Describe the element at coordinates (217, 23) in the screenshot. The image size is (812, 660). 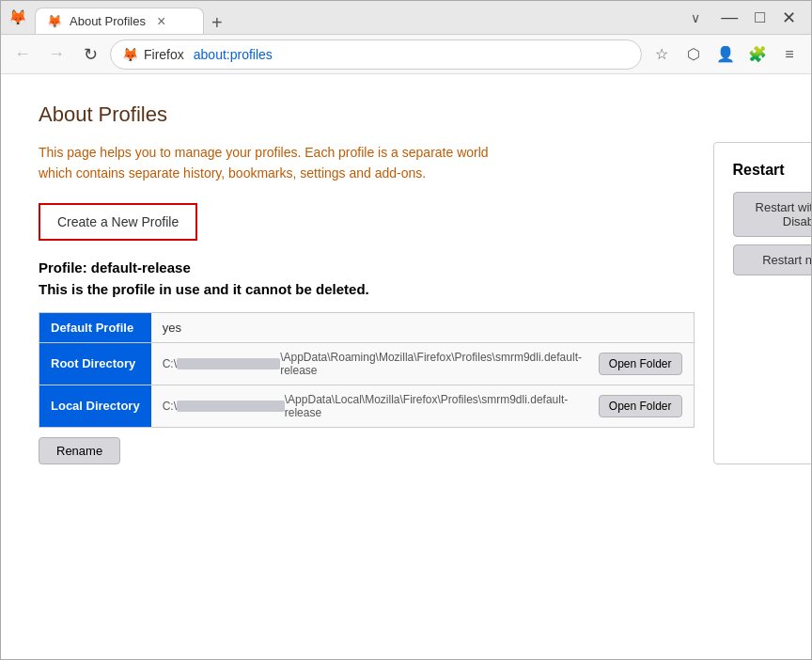
I see `new-tab-button: +` at that location.